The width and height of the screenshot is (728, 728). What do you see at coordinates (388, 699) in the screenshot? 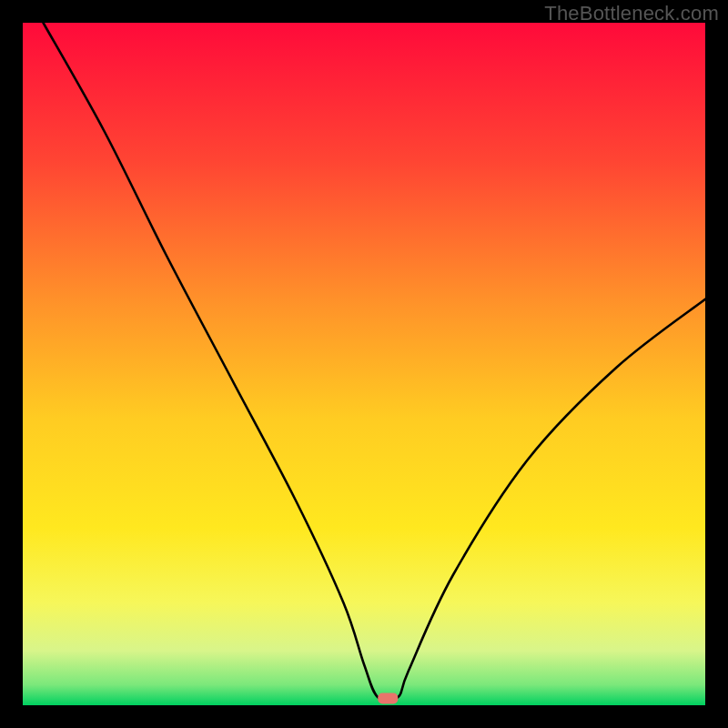
I see `optimum-marker` at bounding box center [388, 699].